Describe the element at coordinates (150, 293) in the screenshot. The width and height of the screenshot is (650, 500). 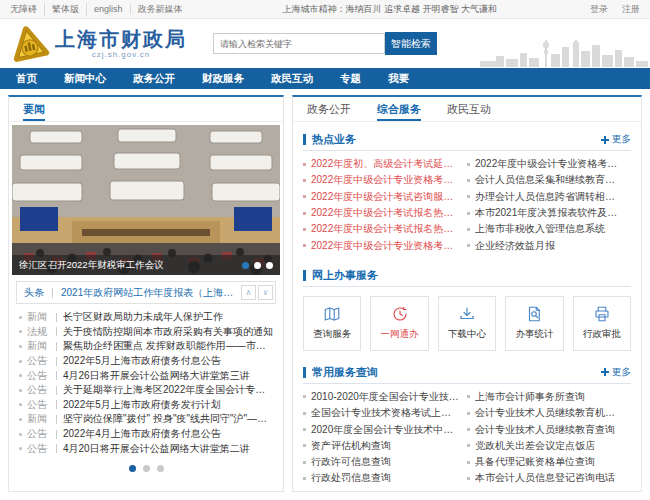
I see `headline-title: 2021年政府网站工作年度报表（上海市财政…` at that location.